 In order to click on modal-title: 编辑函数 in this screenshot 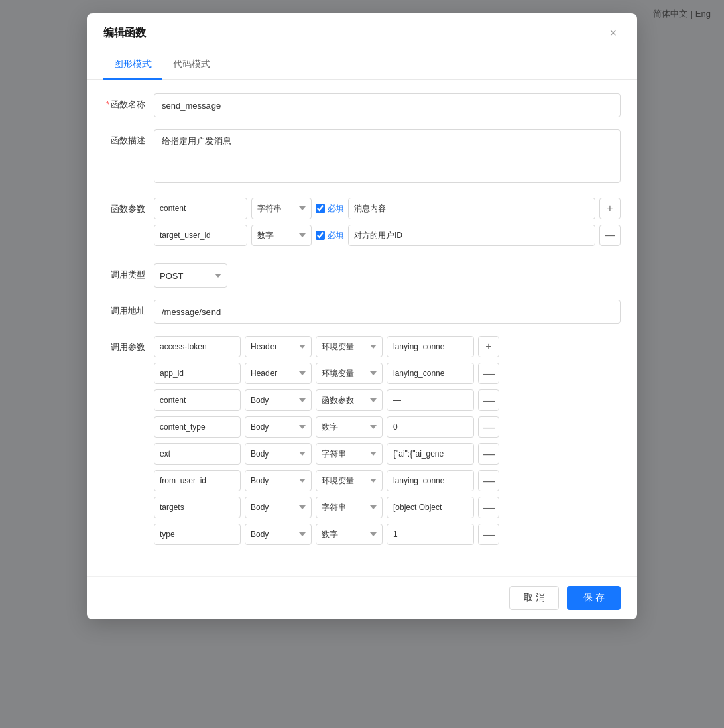, I will do `click(125, 34)`.